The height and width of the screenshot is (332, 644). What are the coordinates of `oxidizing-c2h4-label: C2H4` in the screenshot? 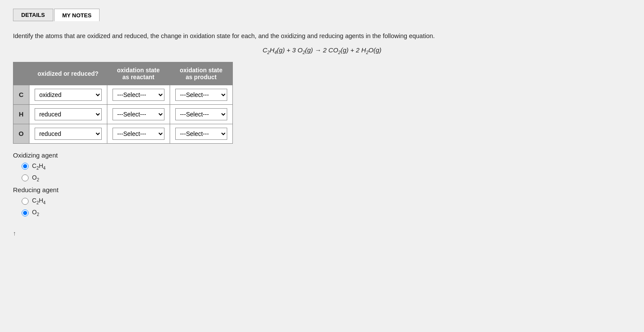 It's located at (39, 166).